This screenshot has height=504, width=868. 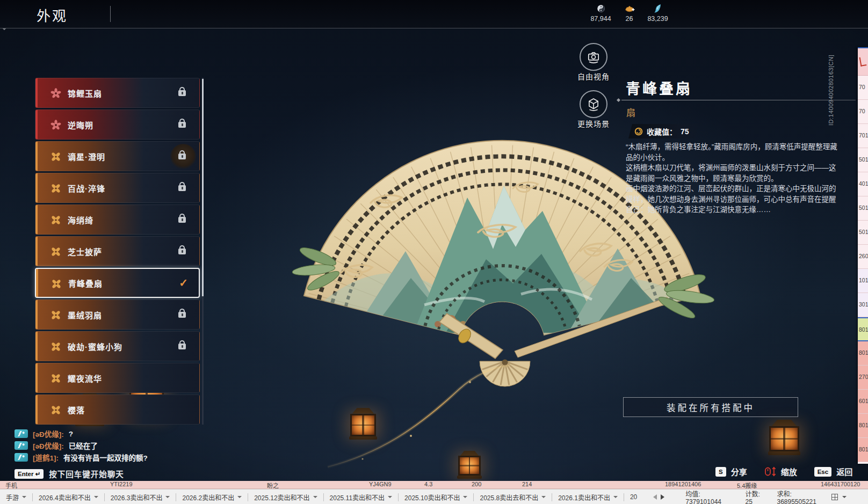 I want to click on tab-scroll-left-icon, so click(x=654, y=497).